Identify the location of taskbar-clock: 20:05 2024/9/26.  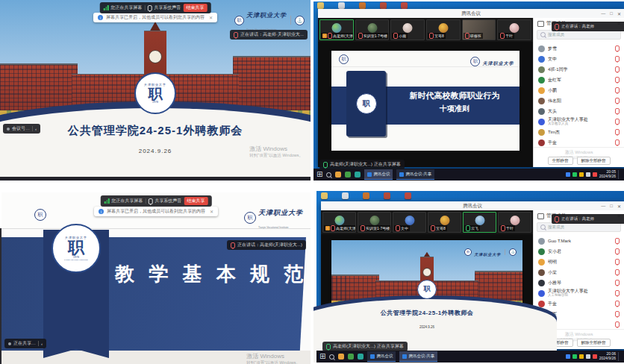
(608, 175).